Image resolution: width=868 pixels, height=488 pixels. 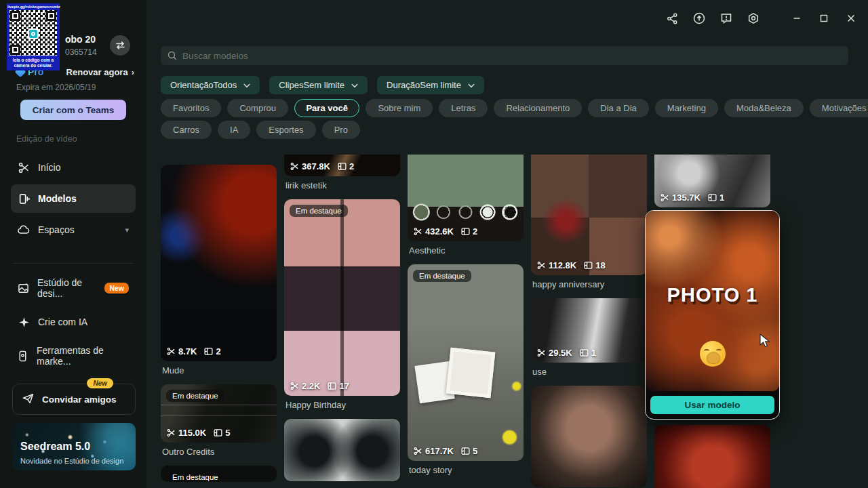 I want to click on template-card: Em destaque115.0K5Outro Credits, so click(x=218, y=420).